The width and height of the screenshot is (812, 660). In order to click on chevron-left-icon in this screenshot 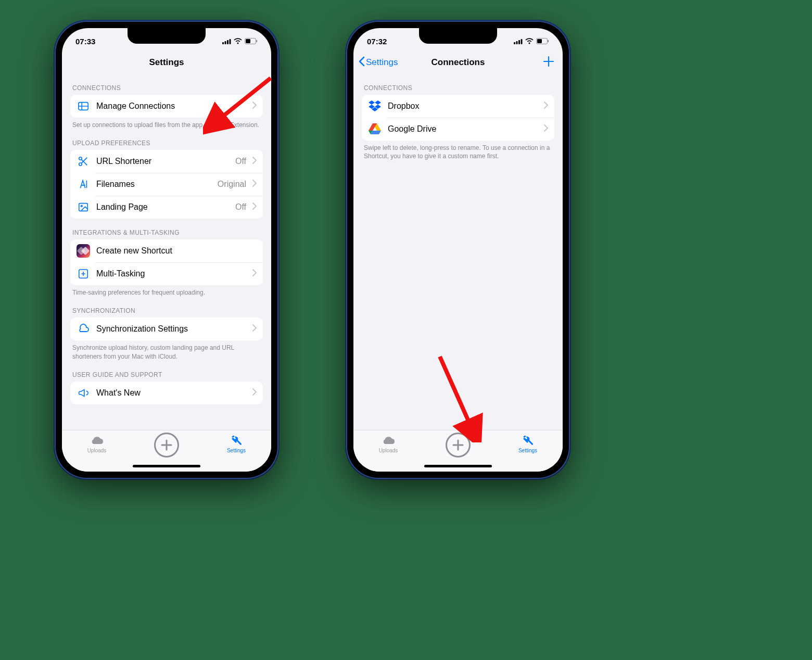, I will do `click(362, 62)`.